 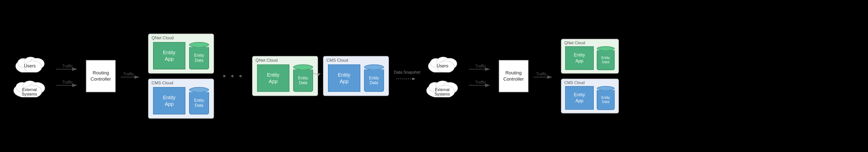 What do you see at coordinates (445, 88) in the screenshot?
I see `external-cloud-3: External Systems` at bounding box center [445, 88].